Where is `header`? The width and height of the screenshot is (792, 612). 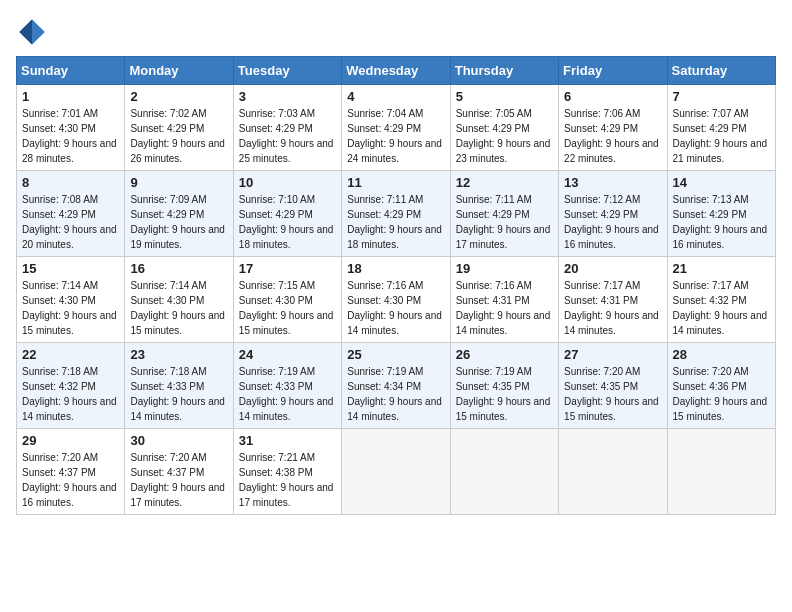 header is located at coordinates (396, 32).